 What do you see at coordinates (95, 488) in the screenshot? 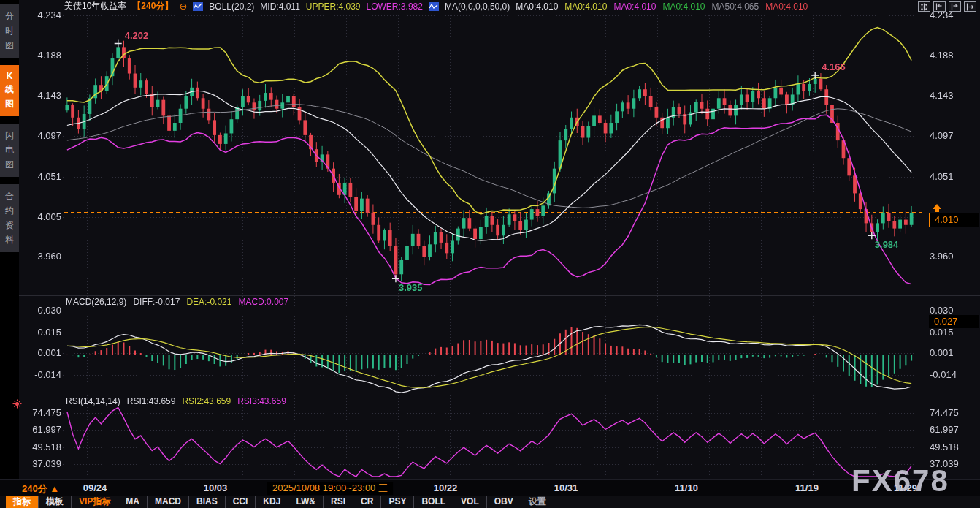
I see `x-axis-date: 09/24` at bounding box center [95, 488].